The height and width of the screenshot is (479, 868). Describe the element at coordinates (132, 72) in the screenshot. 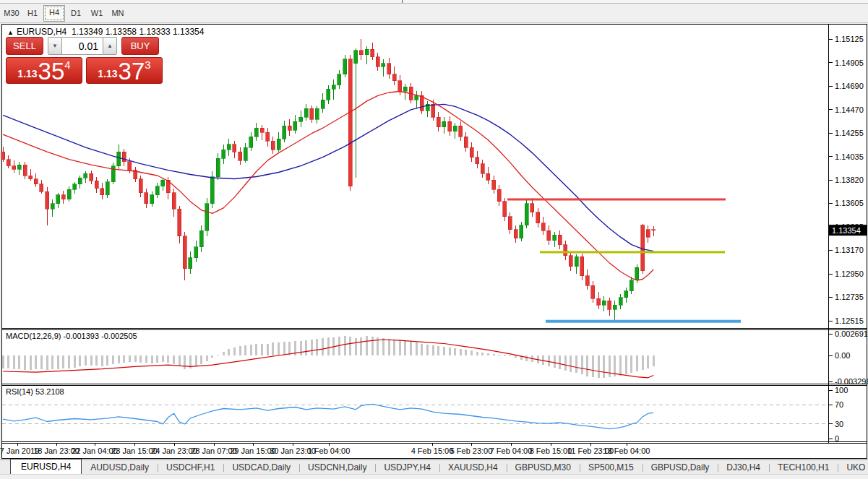

I see `buy-price-big: 37` at that location.